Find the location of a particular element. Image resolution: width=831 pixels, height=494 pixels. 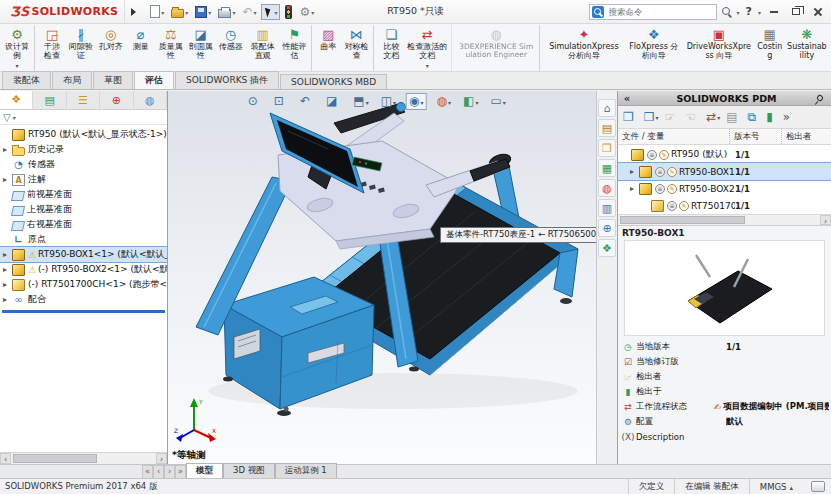

pin-icon is located at coordinates (820, 98).